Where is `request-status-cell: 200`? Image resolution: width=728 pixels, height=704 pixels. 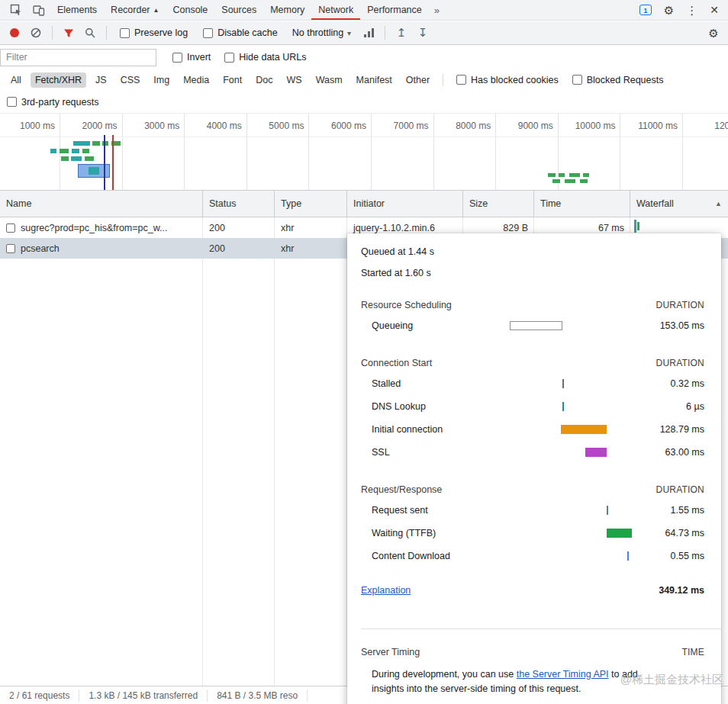
request-status-cell: 200 is located at coordinates (239, 249).